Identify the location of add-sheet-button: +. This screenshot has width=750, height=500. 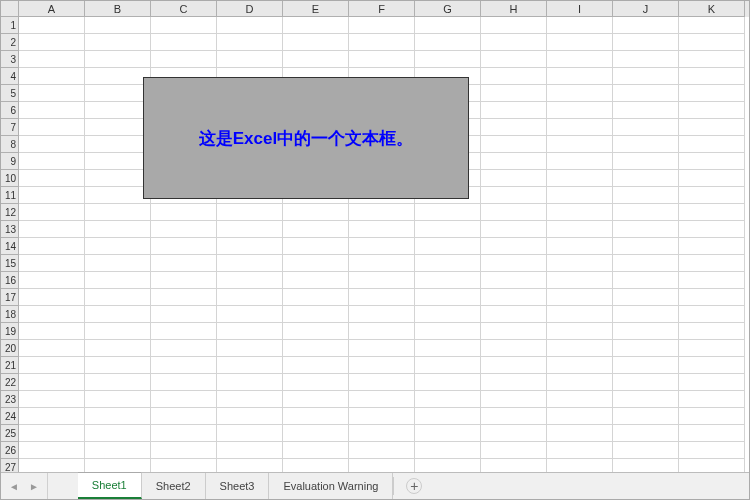
(414, 486).